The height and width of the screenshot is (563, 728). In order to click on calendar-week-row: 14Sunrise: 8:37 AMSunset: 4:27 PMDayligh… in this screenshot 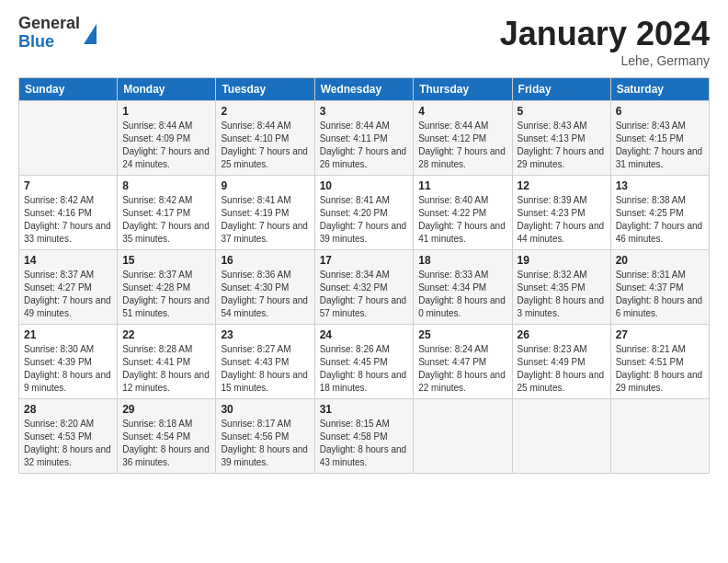, I will do `click(364, 287)`.